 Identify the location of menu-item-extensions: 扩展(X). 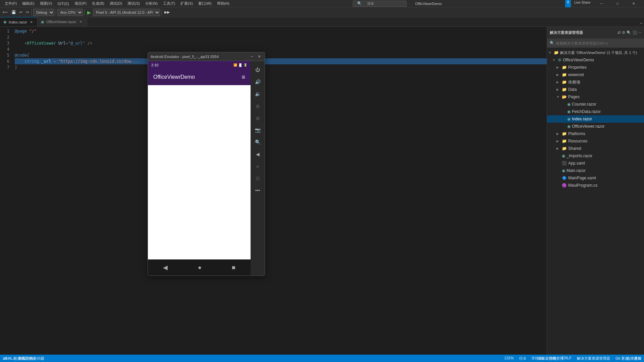
(186, 3).